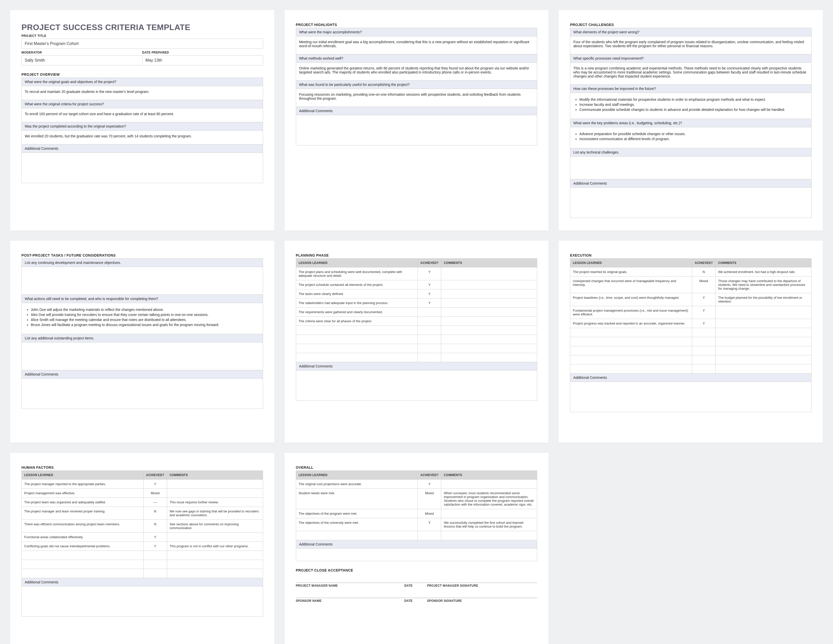 This screenshot has width=833, height=644. What do you see at coordinates (691, 45) in the screenshot?
I see `challenges-a1: Four of the students who left the progra…` at bounding box center [691, 45].